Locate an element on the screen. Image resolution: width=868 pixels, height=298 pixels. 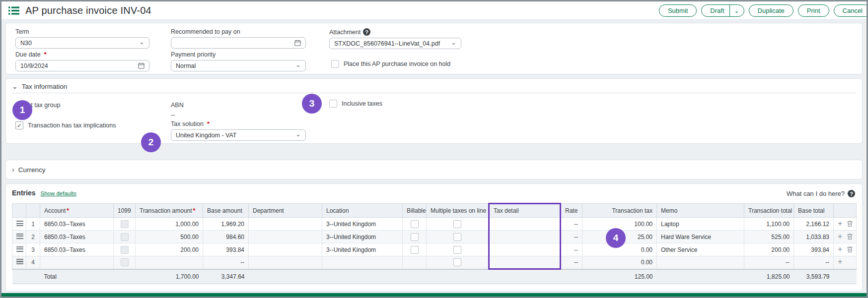
transaction-amount-cell: 200.00 is located at coordinates (169, 250).